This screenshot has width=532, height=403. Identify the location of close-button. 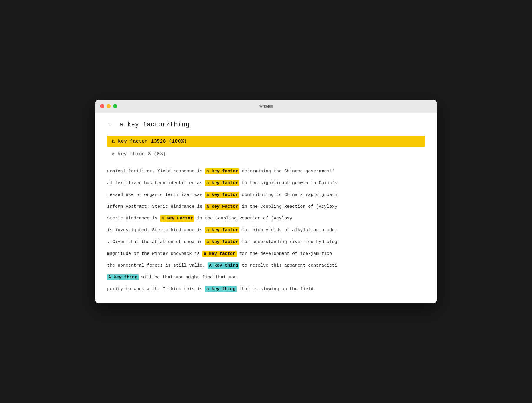
(102, 106).